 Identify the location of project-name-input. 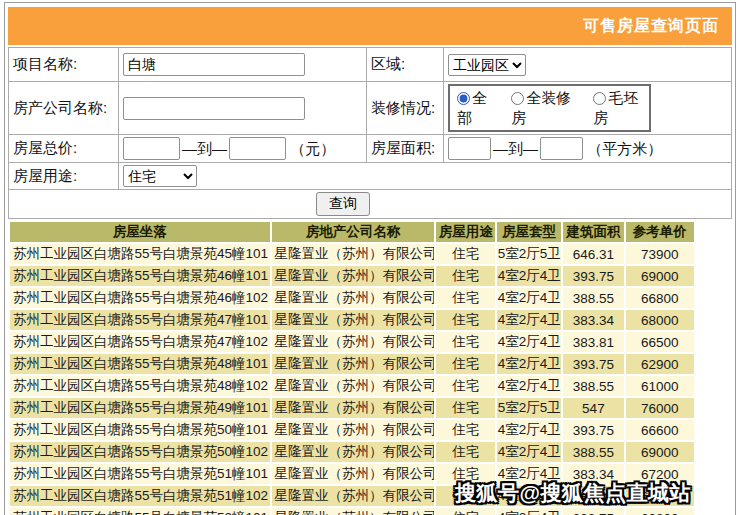
(214, 64).